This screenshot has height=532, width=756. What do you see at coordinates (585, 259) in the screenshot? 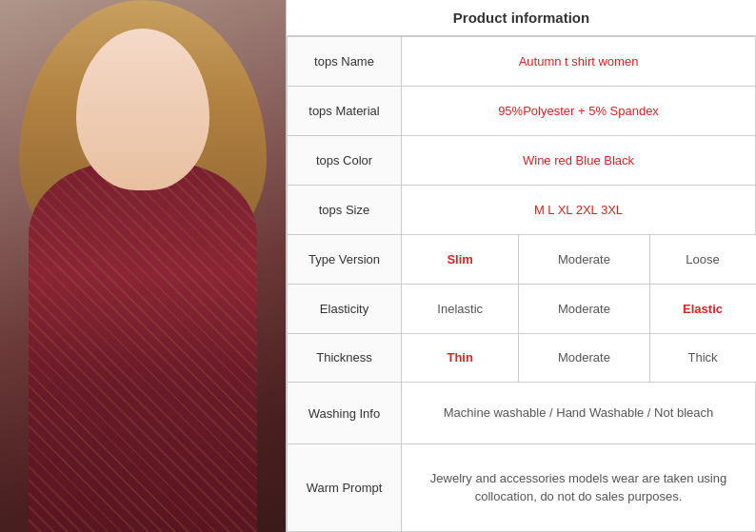
I see `row-col2-version: Moderate` at bounding box center [585, 259].